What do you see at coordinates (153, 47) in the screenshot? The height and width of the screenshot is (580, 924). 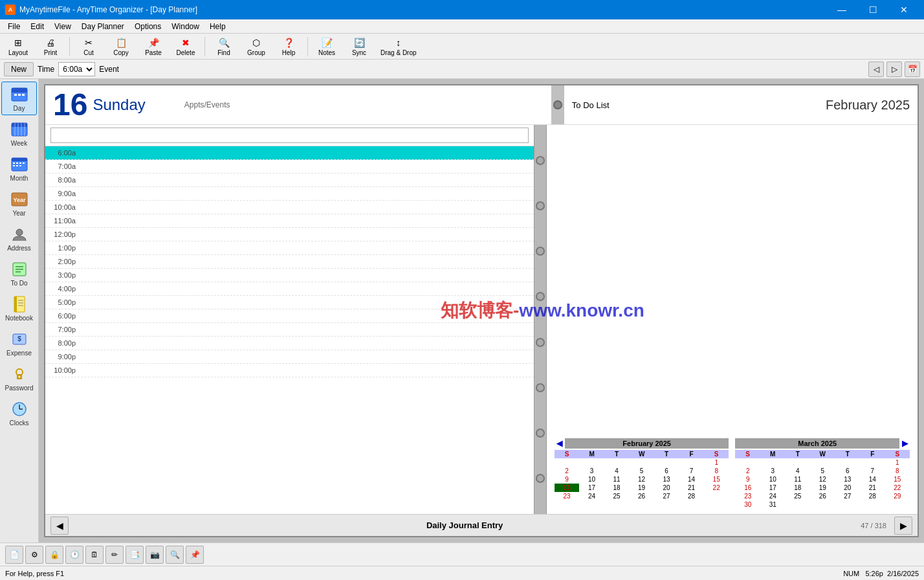 I see `paste-button: 📌 Paste` at bounding box center [153, 47].